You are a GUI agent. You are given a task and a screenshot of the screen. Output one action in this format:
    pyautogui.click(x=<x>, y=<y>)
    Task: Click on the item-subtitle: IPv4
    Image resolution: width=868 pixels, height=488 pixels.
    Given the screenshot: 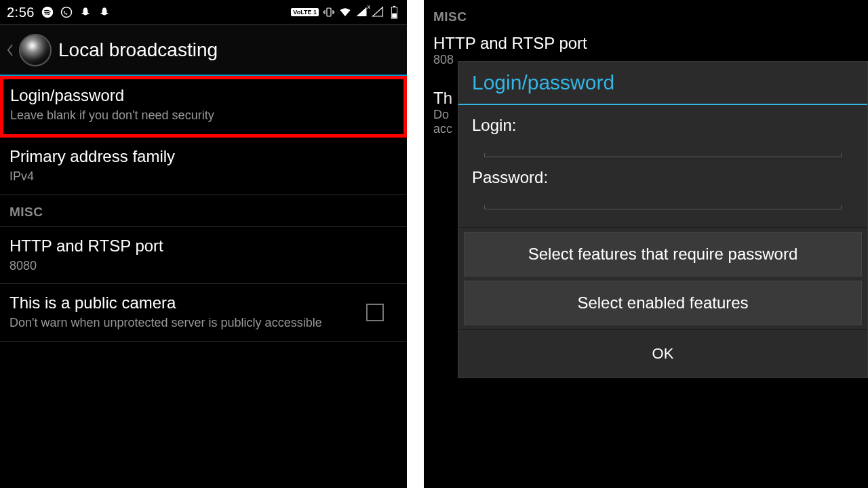 What is the action you would take?
    pyautogui.click(x=203, y=176)
    